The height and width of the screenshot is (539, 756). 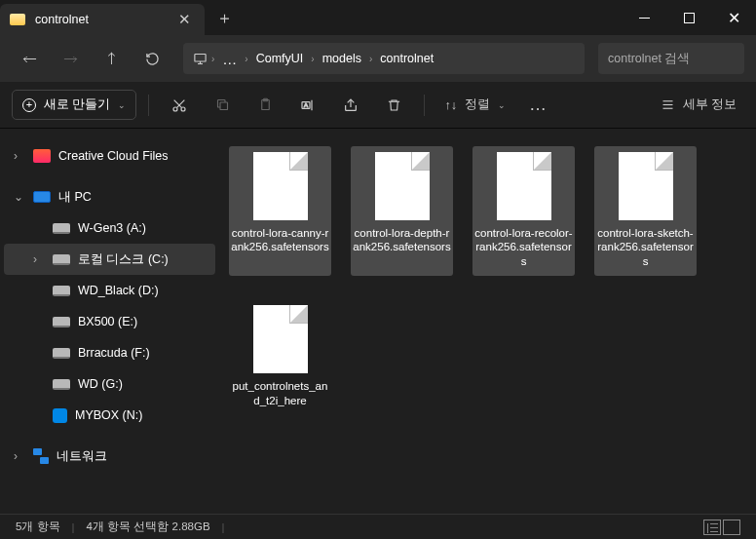 I want to click on plus-circle-icon: +, so click(x=29, y=105).